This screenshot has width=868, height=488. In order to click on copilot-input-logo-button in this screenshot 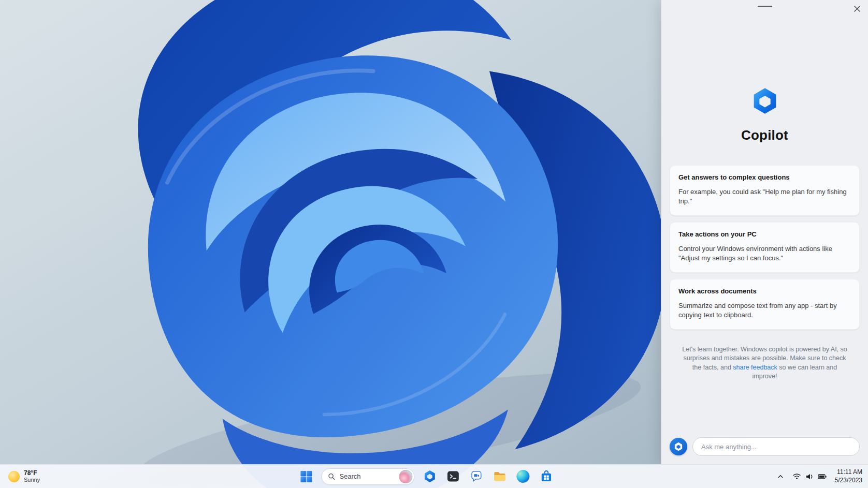, I will do `click(678, 447)`.